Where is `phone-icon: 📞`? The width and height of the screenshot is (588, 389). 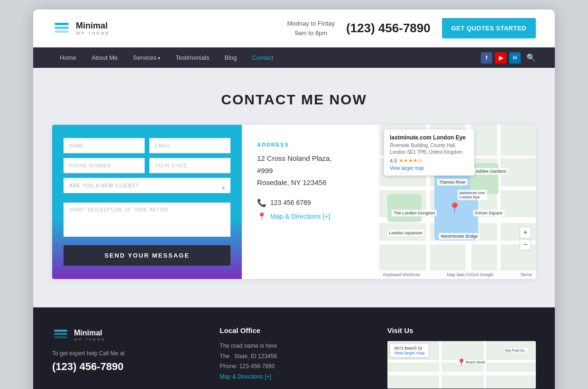 phone-icon: 📞 is located at coordinates (262, 203).